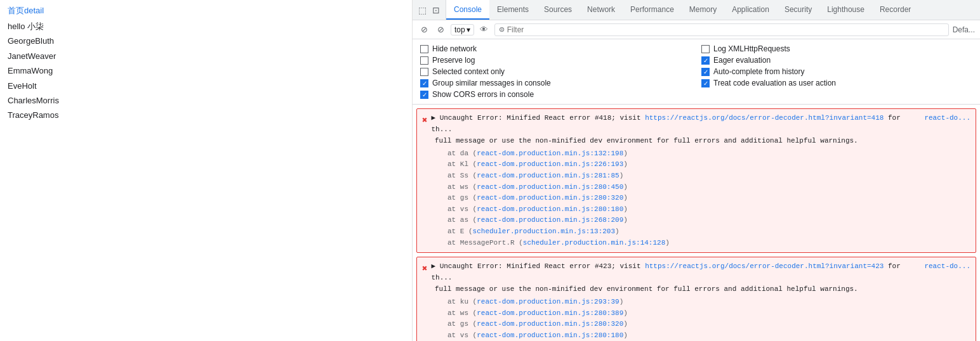  Describe the element at coordinates (424, 95) in the screenshot. I see `checkbox-show-cors: ✓` at that location.